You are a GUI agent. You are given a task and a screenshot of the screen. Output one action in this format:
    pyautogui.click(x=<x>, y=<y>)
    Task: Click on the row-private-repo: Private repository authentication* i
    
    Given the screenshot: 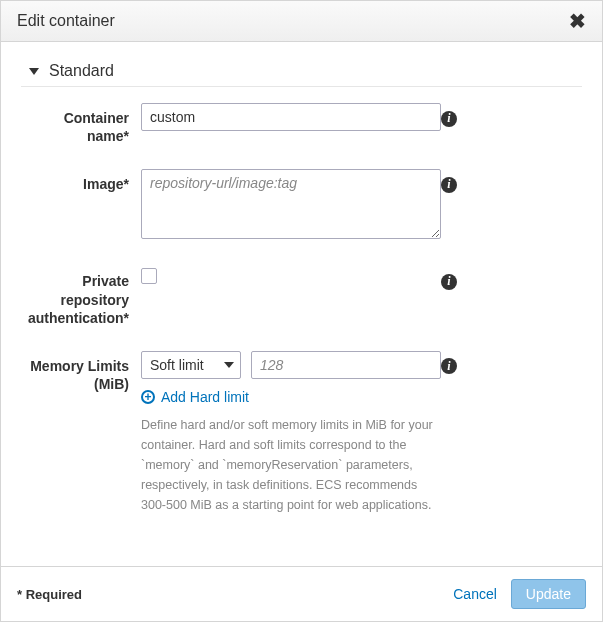 What is the action you would take?
    pyautogui.click(x=302, y=296)
    